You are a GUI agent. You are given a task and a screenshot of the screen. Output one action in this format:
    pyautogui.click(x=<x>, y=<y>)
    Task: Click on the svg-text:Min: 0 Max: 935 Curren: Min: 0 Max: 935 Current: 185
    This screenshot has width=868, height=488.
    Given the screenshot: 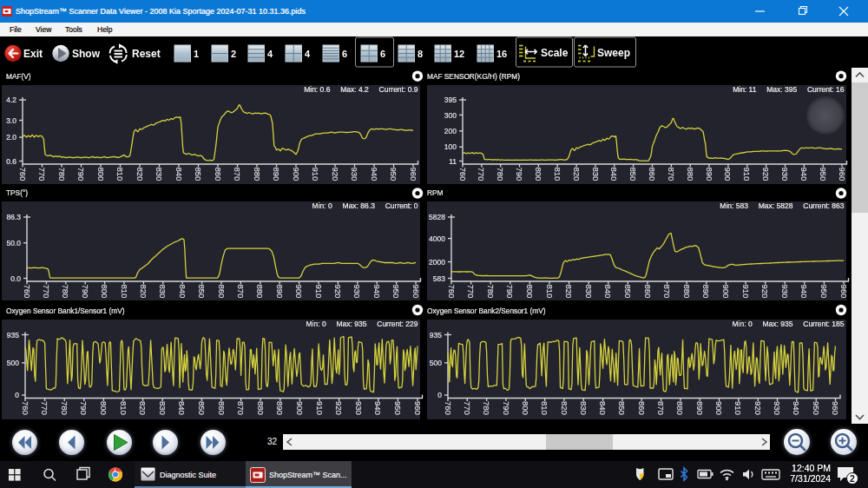 What is the action you would take?
    pyautogui.click(x=788, y=324)
    